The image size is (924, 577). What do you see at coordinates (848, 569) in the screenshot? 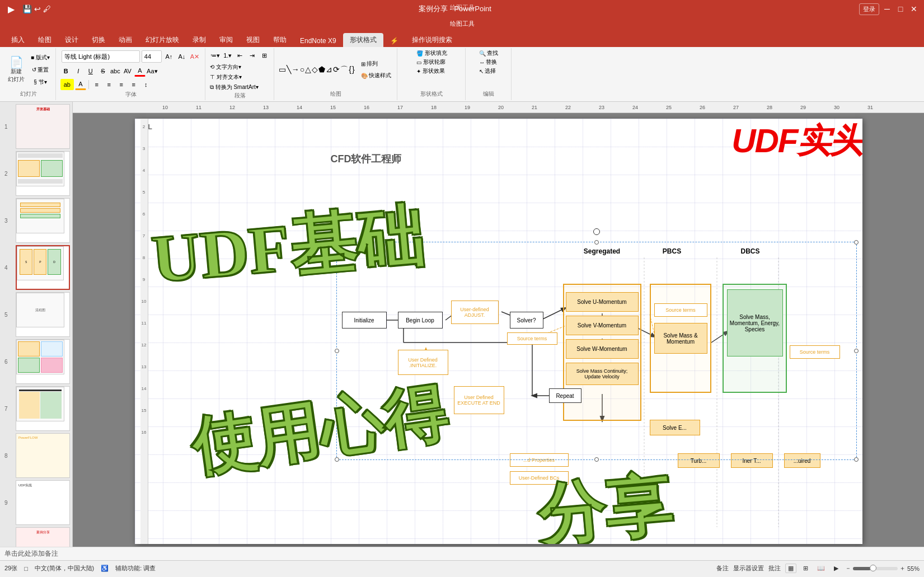
I see `zoom-out-btn: －` at bounding box center [848, 569].